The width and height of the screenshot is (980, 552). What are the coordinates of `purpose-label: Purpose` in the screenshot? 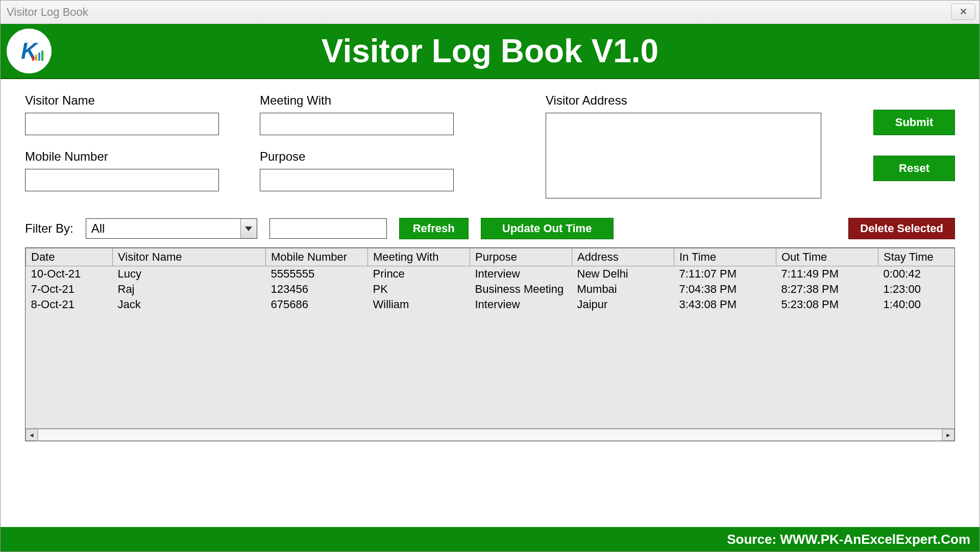 It's located at (403, 157).